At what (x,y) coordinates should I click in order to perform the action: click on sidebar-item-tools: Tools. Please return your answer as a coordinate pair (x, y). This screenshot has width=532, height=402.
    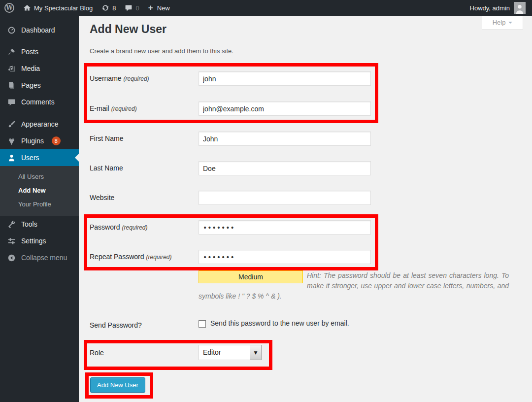
    Looking at the image, I should click on (39, 224).